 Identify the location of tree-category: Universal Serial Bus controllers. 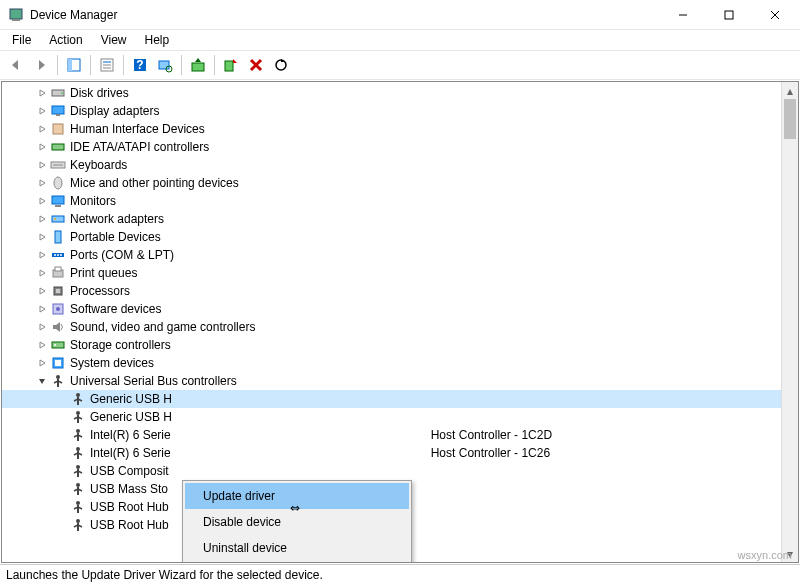
(400, 381).